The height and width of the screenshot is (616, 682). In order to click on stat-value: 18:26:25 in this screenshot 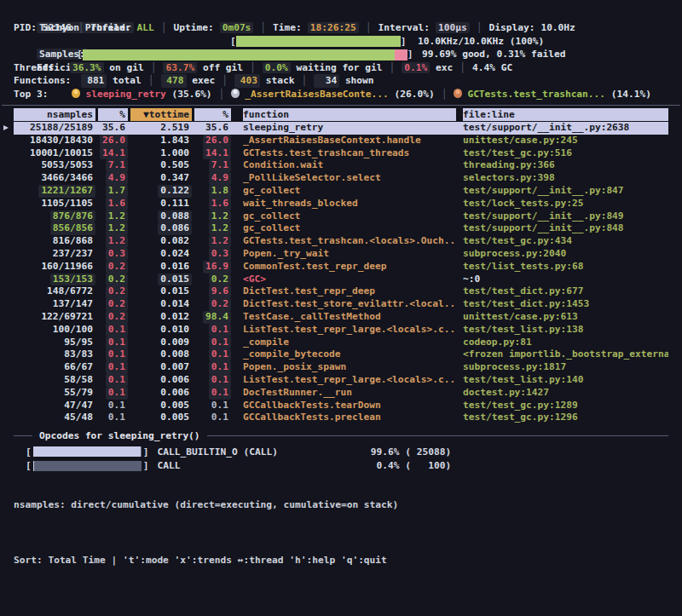, I will do `click(333, 27)`.